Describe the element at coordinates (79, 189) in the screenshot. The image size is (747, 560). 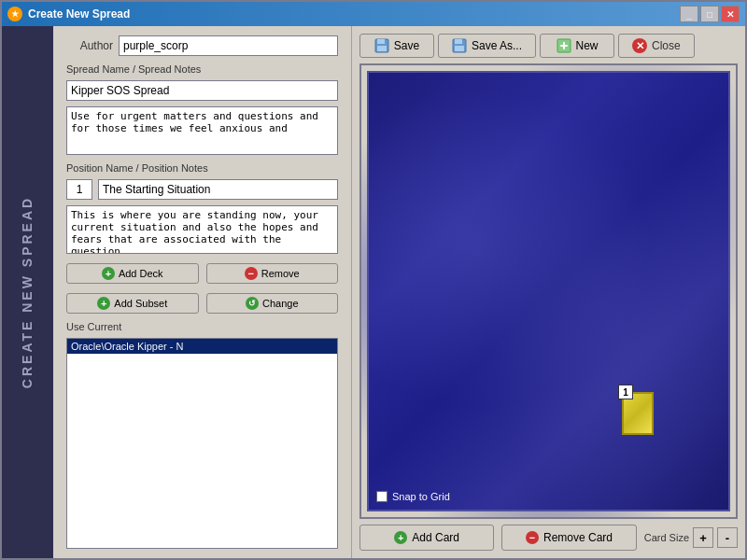
I see `position-number: 1` at that location.